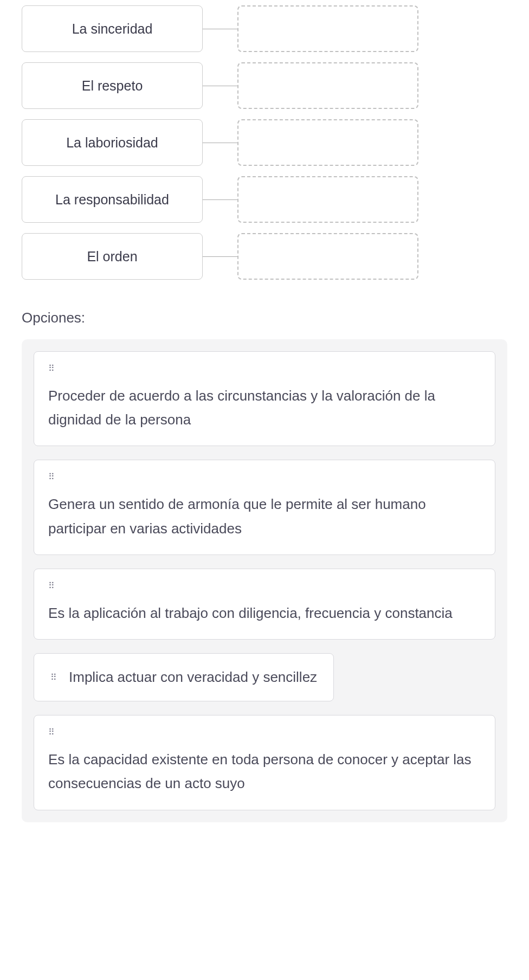 Image resolution: width=529 pixels, height=980 pixels. What do you see at coordinates (264, 399) in the screenshot?
I see `option-card: ⠿ Proceder de acuerdo a las circunstanci…` at bounding box center [264, 399].